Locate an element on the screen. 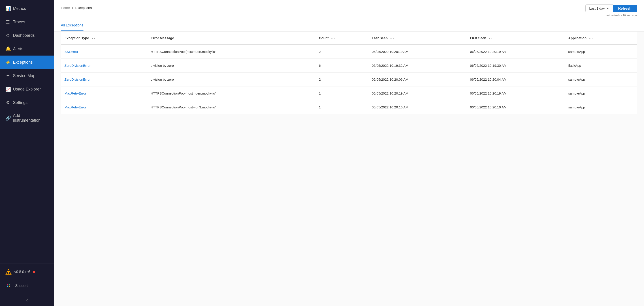 The width and height of the screenshot is (644, 306). exception-type-link-4: MaxRetryError is located at coordinates (76, 107).